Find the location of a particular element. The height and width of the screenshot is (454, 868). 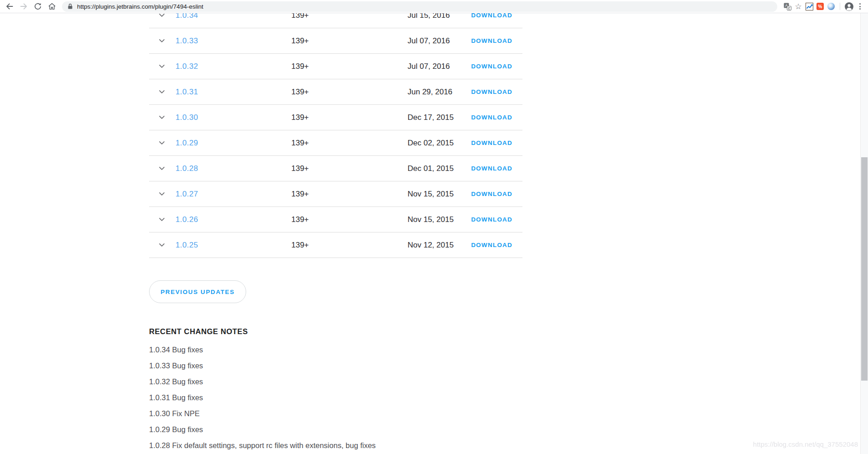

version-row: 1.0.32 139+ Jul 07, 2016 DOWNLOAD is located at coordinates (336, 67).